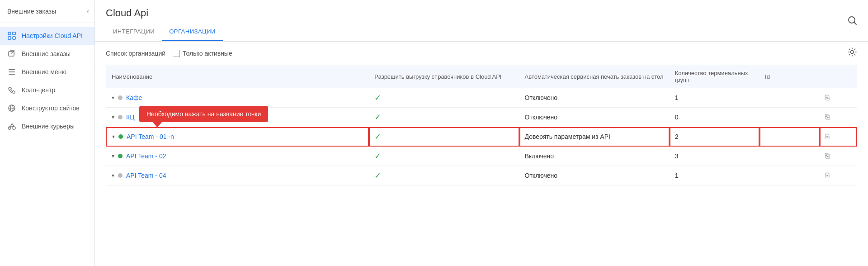  Describe the element at coordinates (852, 53) in the screenshot. I see `toolbar-right` at that location.